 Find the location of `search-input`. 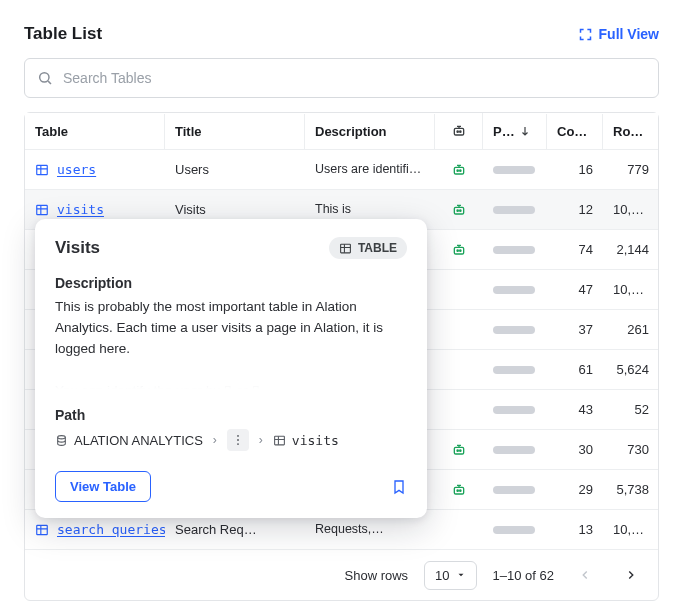

search-input is located at coordinates (354, 78).